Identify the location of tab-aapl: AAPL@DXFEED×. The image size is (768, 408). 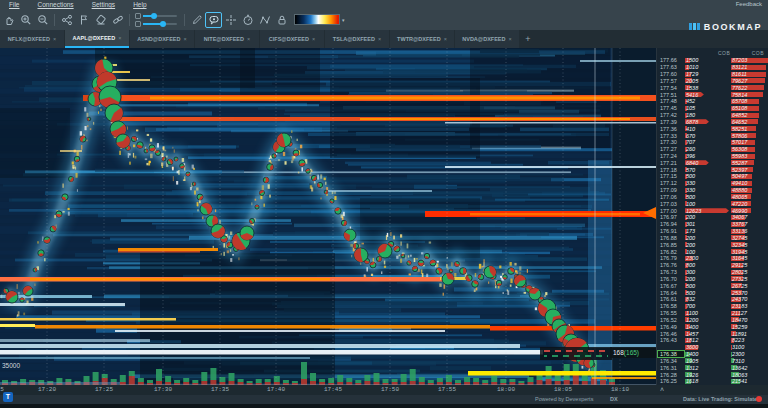
(97, 39).